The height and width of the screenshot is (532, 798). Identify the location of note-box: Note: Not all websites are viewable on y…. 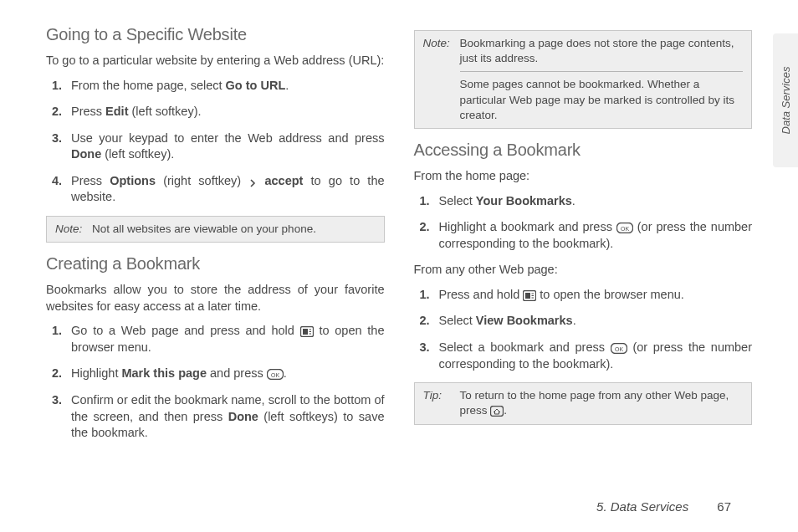
(216, 229).